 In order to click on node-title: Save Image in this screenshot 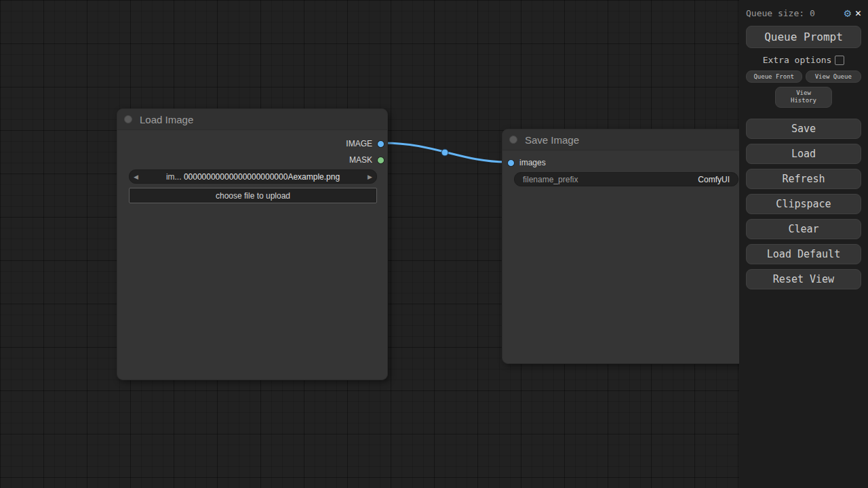, I will do `click(552, 140)`.